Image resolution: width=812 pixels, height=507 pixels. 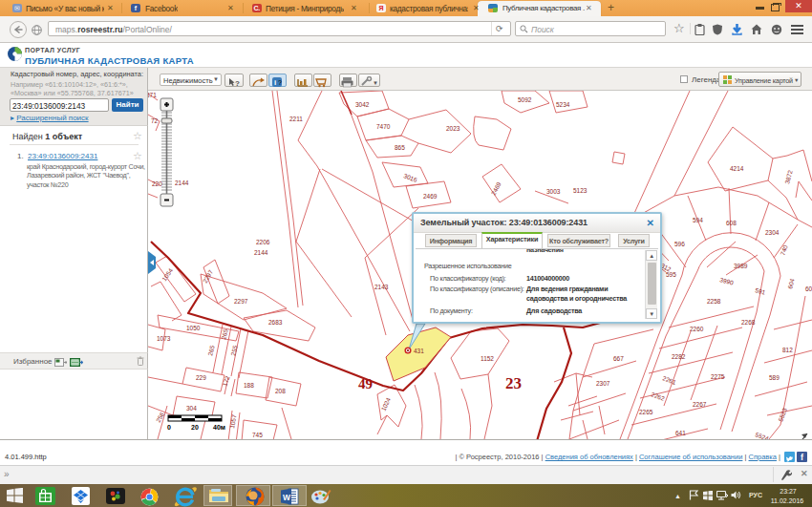 What do you see at coordinates (363, 105) in the screenshot?
I see `svg-text: 3042` at bounding box center [363, 105].